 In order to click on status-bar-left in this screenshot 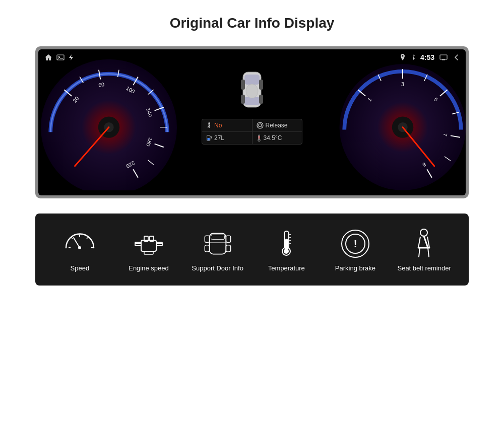, I will do `click(59, 57)`.